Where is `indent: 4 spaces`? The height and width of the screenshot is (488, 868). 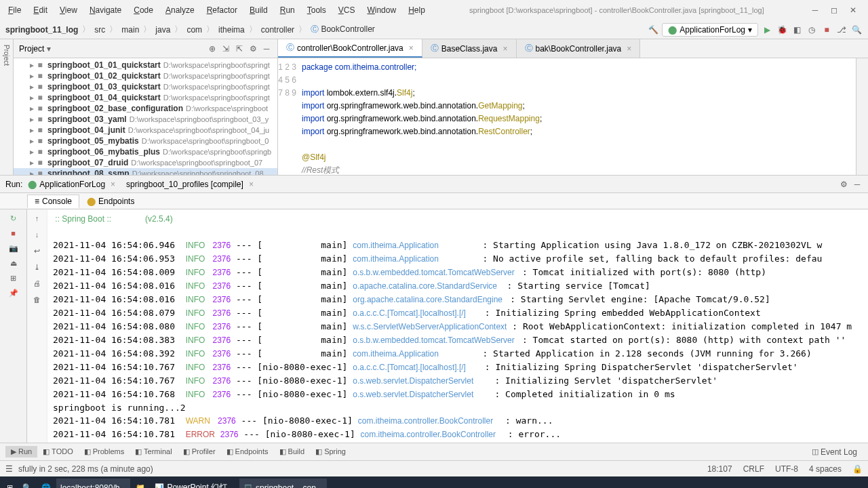
indent: 4 spaces is located at coordinates (825, 469).